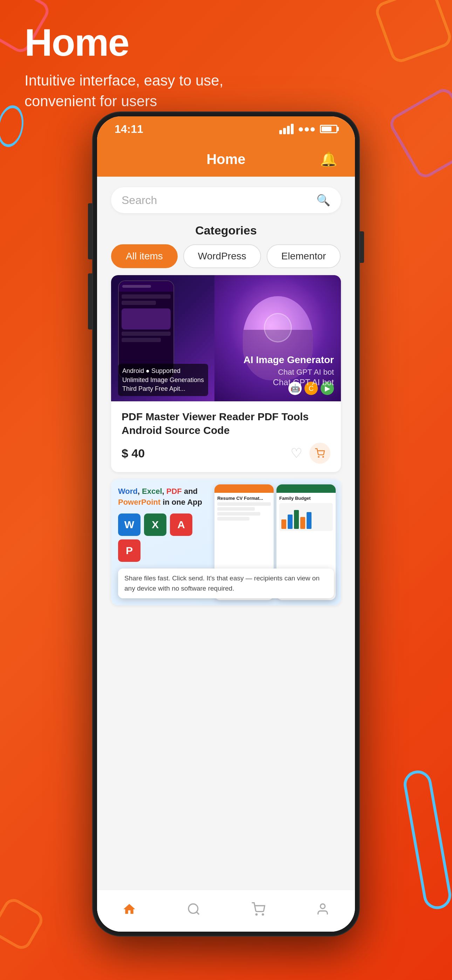 Image resolution: width=452 pixels, height=980 pixels. Describe the element at coordinates (226, 911) in the screenshot. I see `bottom-nav` at that location.